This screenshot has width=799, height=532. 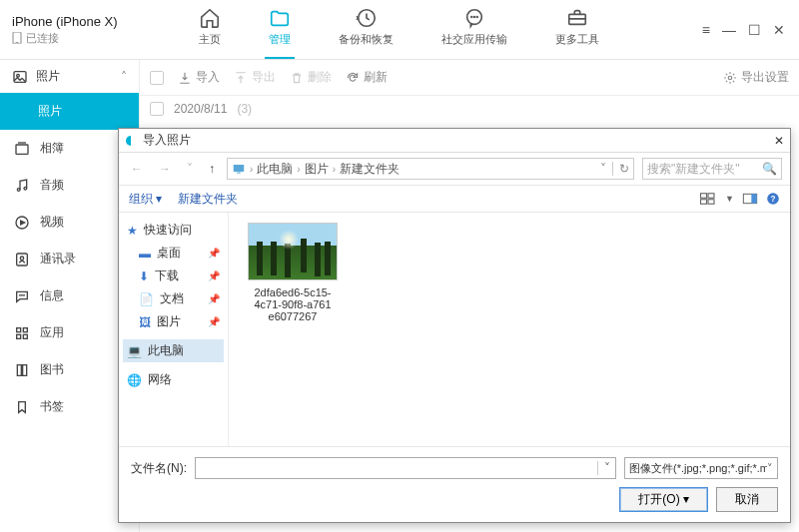 I want to click on home-icon, so click(x=210, y=18).